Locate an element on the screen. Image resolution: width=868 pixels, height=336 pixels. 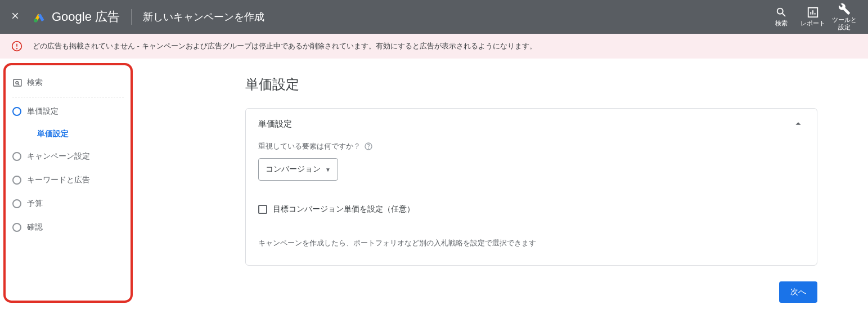
page-heading: 単価設定 is located at coordinates (531, 84).